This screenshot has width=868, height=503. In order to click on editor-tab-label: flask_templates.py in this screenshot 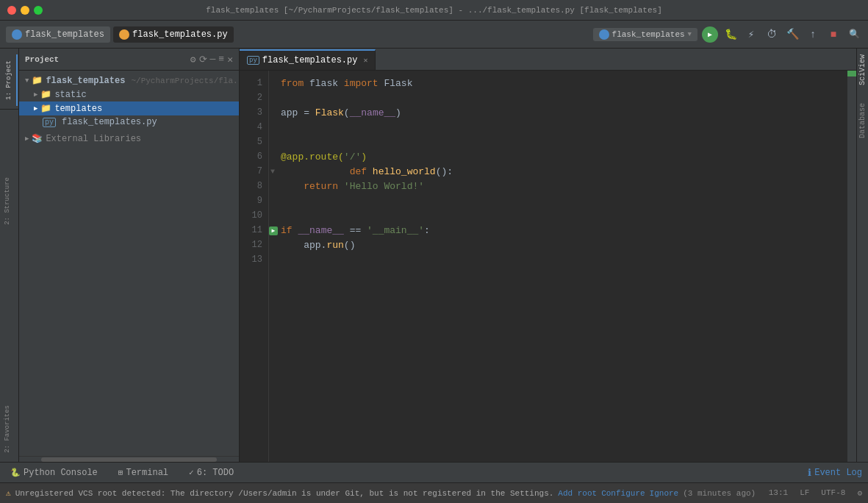, I will do `click(310, 60)`.